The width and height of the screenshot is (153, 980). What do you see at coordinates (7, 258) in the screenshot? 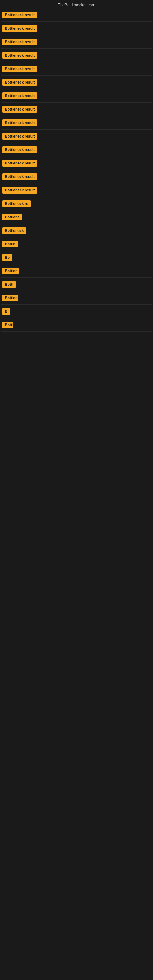
I see `bottleneck-badge: Bo` at bounding box center [7, 258].